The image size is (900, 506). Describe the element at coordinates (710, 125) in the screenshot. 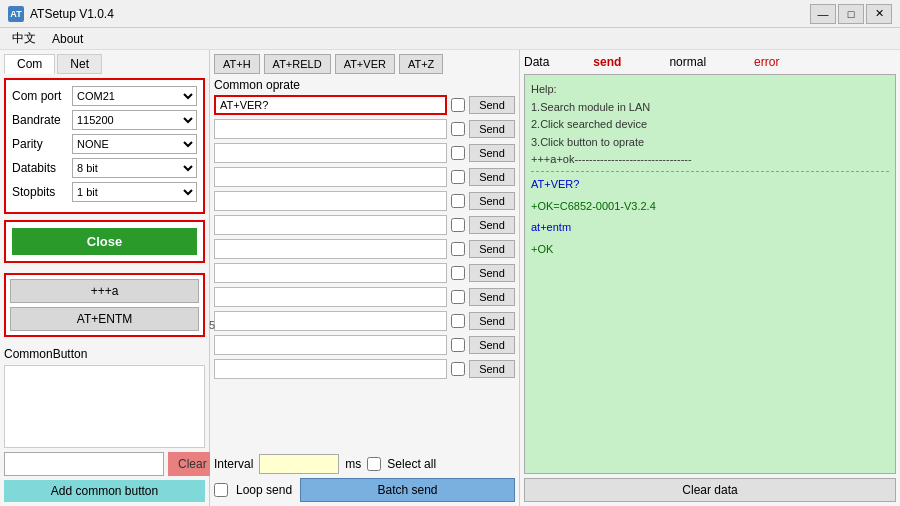

I see `output-line: 2.Click searched device` at that location.